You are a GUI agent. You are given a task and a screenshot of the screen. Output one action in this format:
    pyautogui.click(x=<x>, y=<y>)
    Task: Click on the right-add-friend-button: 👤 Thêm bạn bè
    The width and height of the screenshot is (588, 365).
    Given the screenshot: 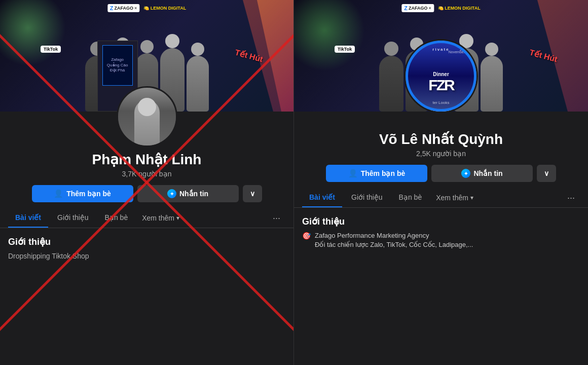 What is the action you would take?
    pyautogui.click(x=377, y=173)
    